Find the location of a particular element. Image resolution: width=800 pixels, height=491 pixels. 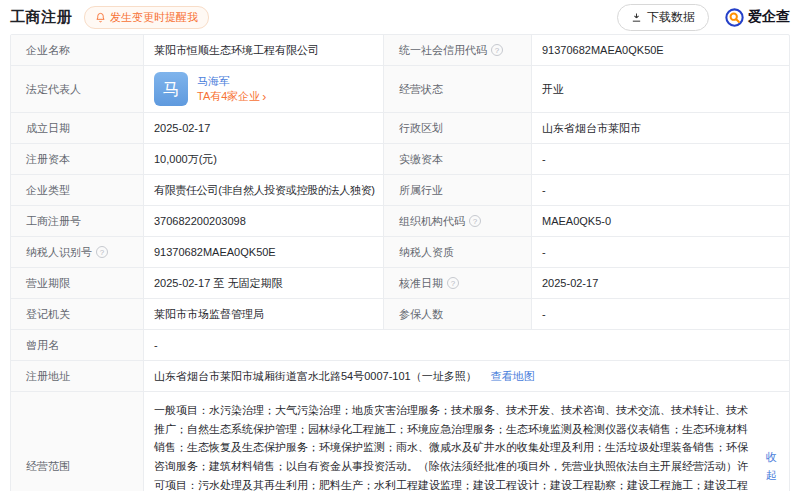

approval-date-value: 2025-02-17 is located at coordinates (660, 283).